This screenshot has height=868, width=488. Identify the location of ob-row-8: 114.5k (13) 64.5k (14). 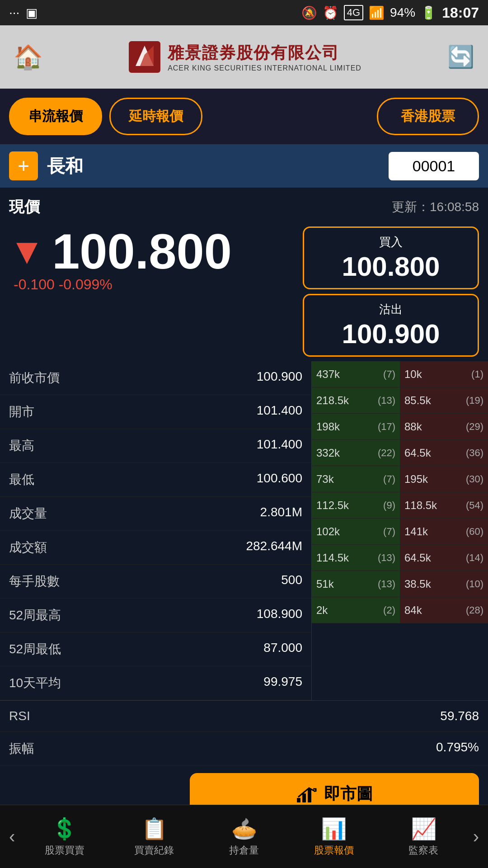
(400, 558).